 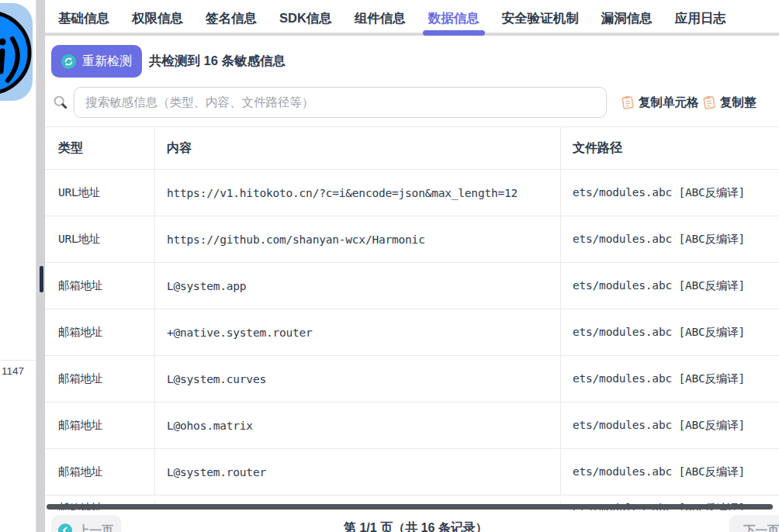 I want to click on cell-content: L@ohos.matrix, so click(x=358, y=425).